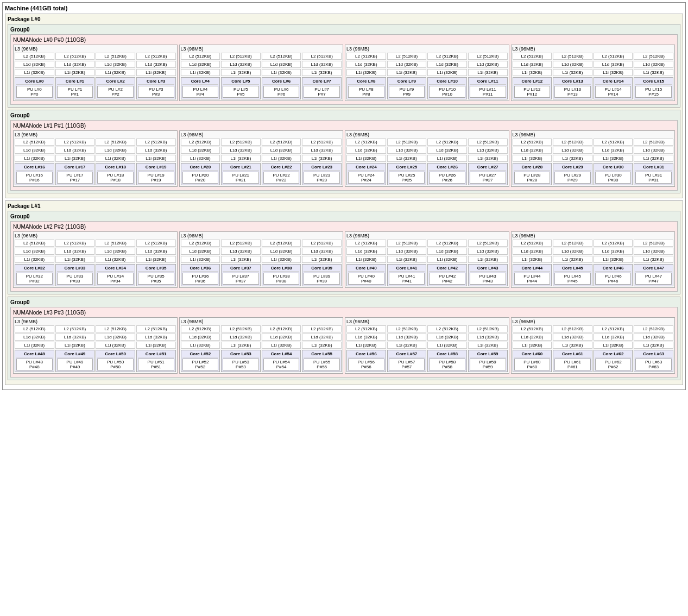  Describe the element at coordinates (532, 279) in the screenshot. I see `pu-box: PU L#44P#44` at that location.